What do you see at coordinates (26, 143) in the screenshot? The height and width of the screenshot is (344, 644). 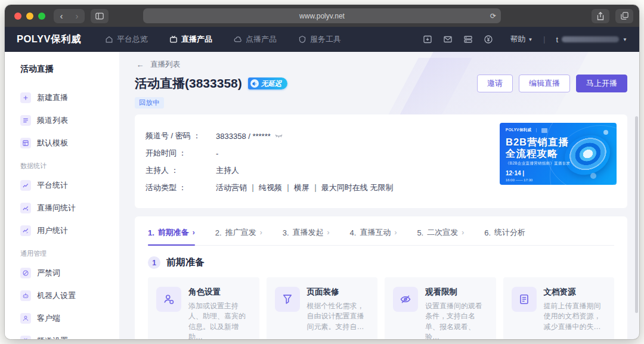 I see `template-icon` at bounding box center [26, 143].